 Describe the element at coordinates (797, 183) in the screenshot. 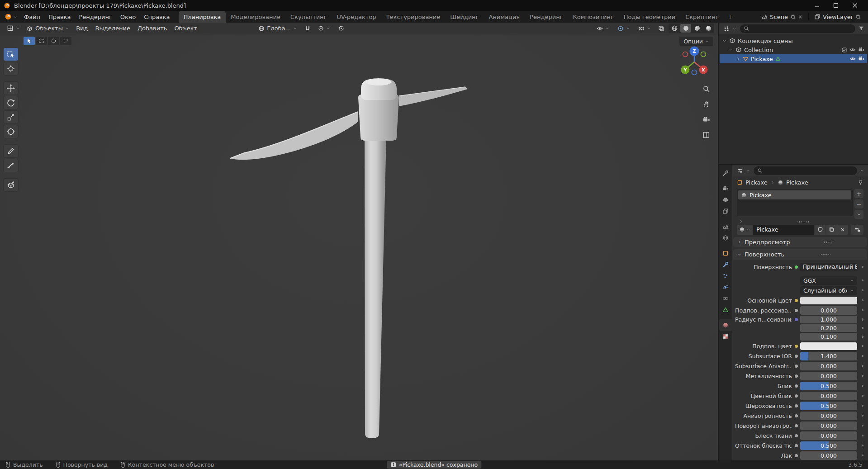

I see `breadcrumb-material: Pickaxe` at that location.